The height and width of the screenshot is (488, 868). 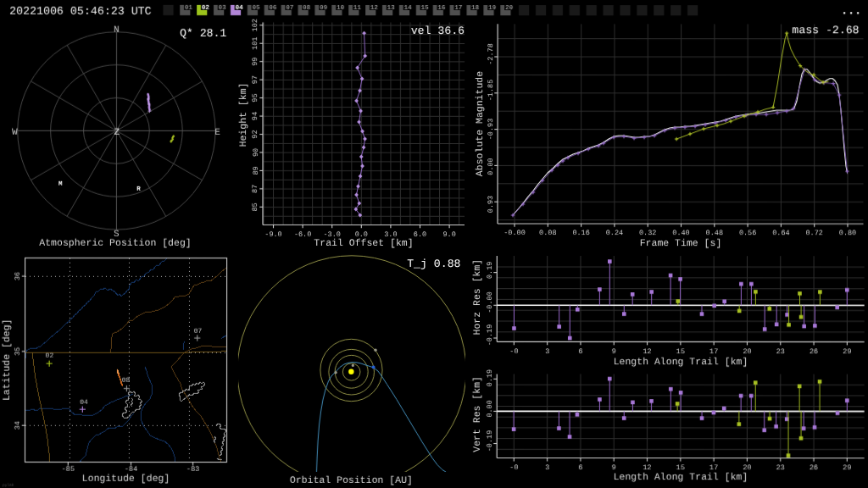 I want to click on svg-text: 0.08, so click(x=548, y=233).